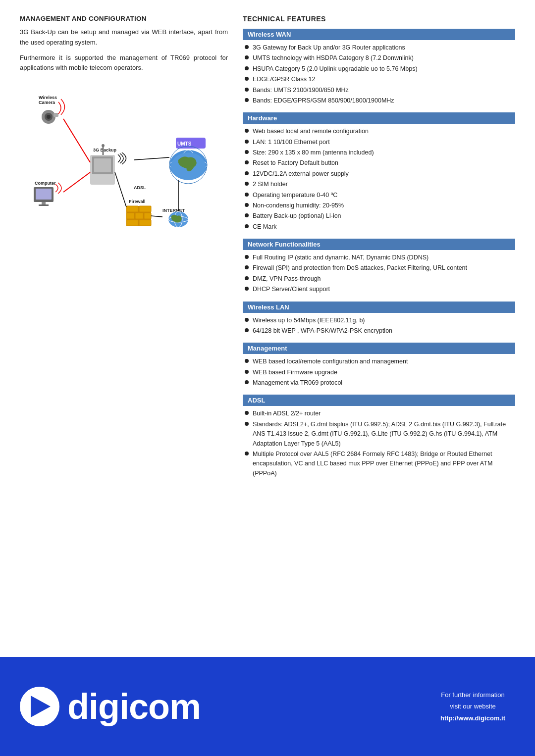  Describe the element at coordinates (473, 706) in the screenshot. I see `footer-info: For further information visit our websit…` at that location.